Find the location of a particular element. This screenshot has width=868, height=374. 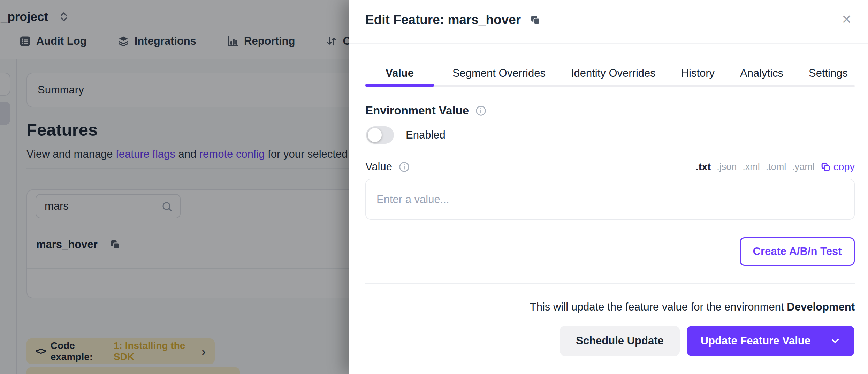

footer-message-text: This will update the feature value for t… is located at coordinates (658, 307).